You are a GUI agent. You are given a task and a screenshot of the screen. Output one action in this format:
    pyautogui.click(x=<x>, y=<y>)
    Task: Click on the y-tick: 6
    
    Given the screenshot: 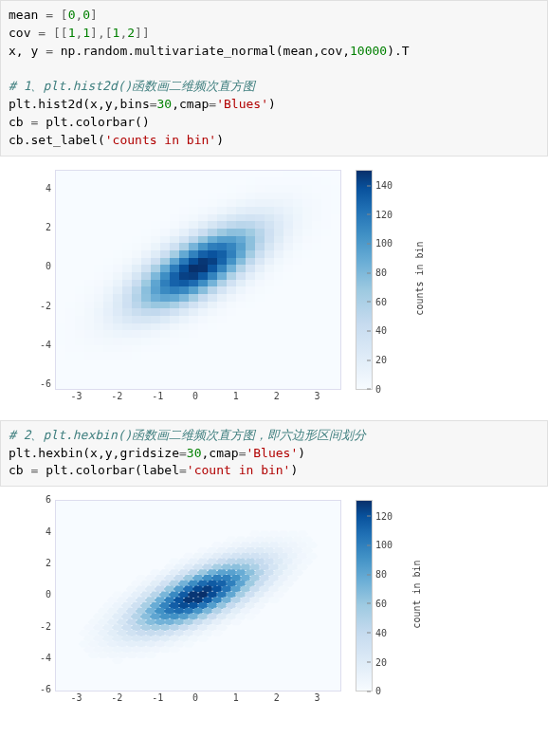 What is the action you would take?
    pyautogui.click(x=40, y=499)
    